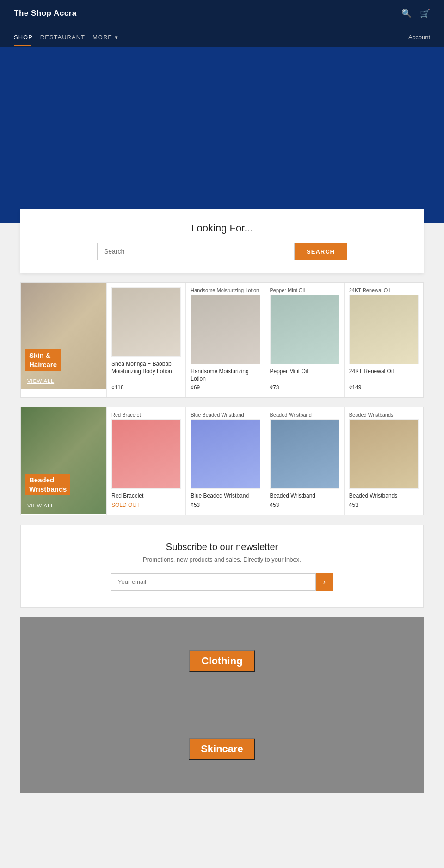 This screenshot has width=444, height=868. I want to click on product-name-top-2: Pepper Mint Oil, so click(305, 290).